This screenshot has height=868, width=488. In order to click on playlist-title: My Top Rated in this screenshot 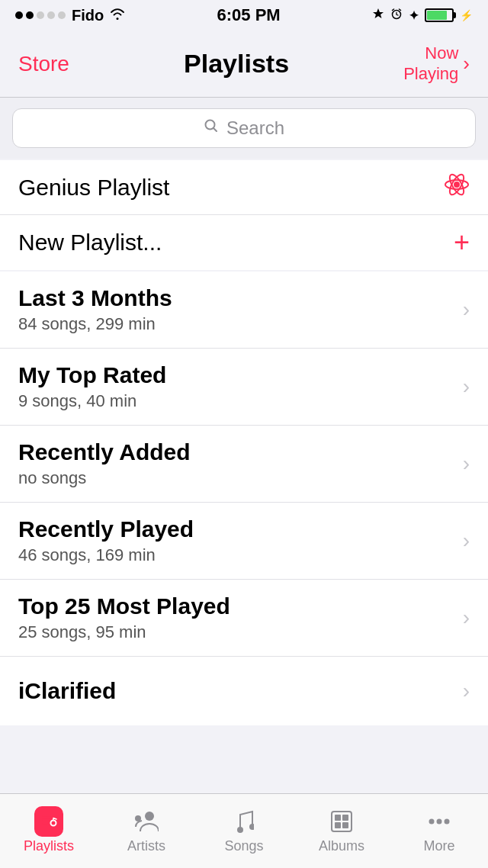, I will do `click(92, 375)`.